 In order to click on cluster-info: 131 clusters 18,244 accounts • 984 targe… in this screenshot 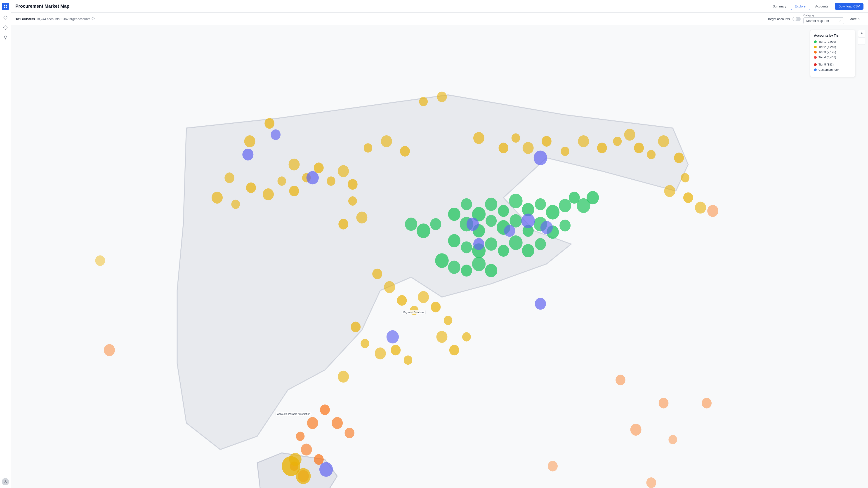, I will do `click(170, 19)`.